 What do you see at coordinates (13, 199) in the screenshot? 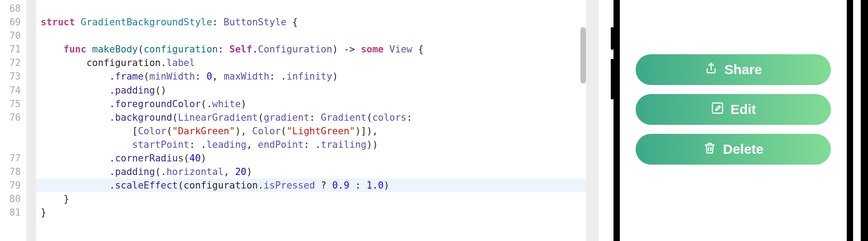
I see `line-number: 80` at bounding box center [13, 199].